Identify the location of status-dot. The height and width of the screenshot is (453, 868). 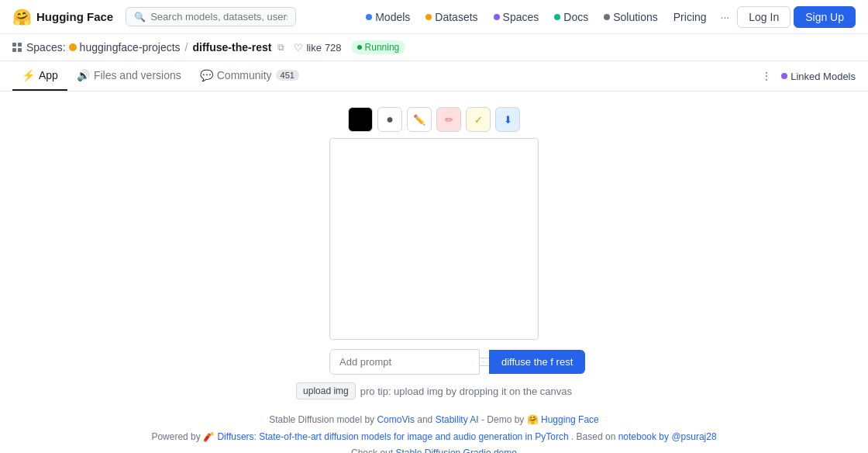
(360, 47).